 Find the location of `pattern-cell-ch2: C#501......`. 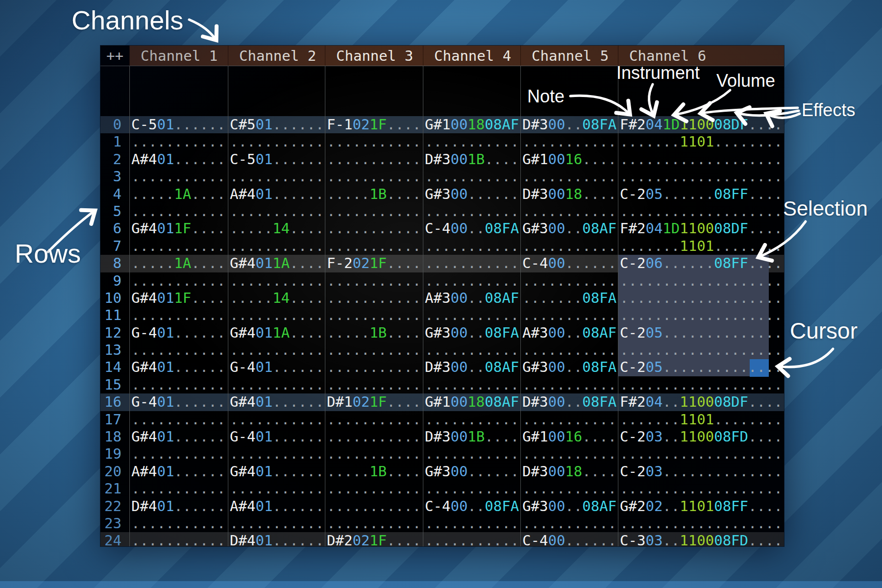

pattern-cell-ch2: C#501...... is located at coordinates (276, 124).